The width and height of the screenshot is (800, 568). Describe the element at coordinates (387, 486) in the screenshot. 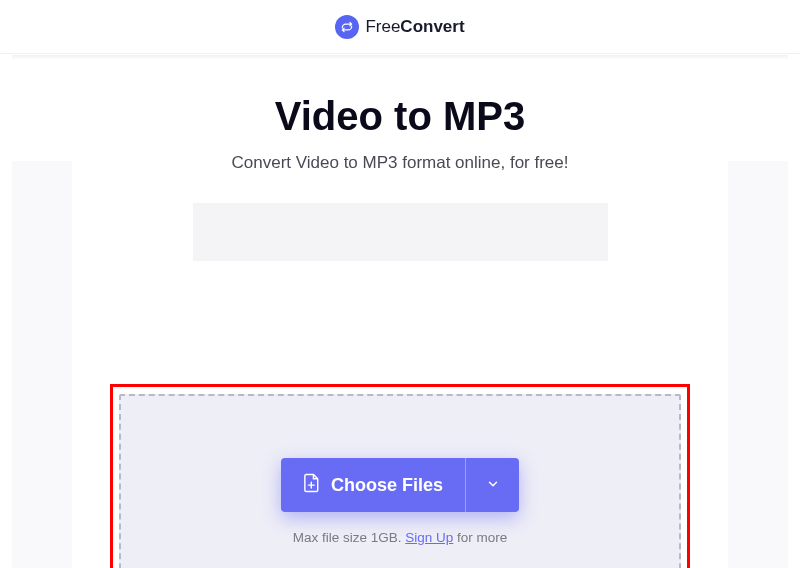

I see `choose-files-label: Choose Files` at that location.